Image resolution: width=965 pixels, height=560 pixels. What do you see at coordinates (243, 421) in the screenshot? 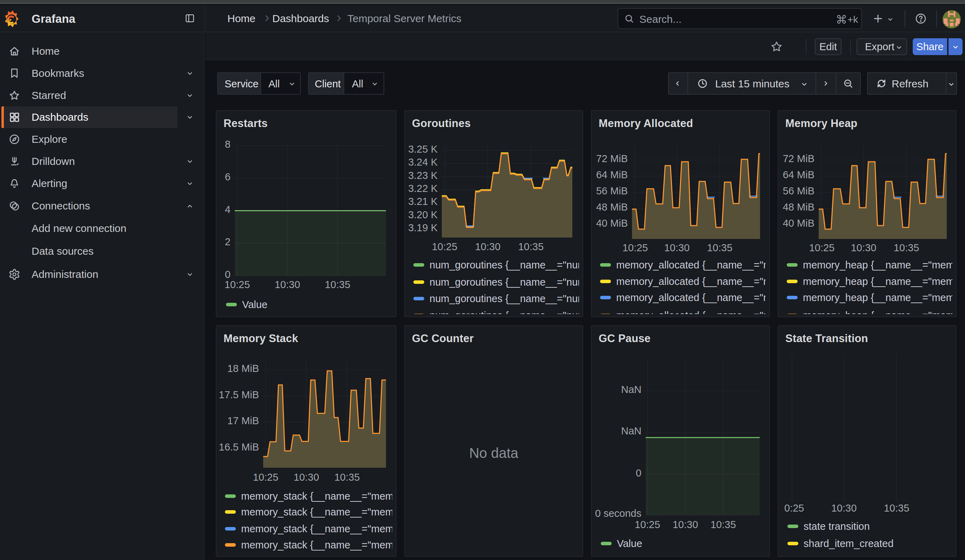
I see `svg-text: 17 MiB` at bounding box center [243, 421].